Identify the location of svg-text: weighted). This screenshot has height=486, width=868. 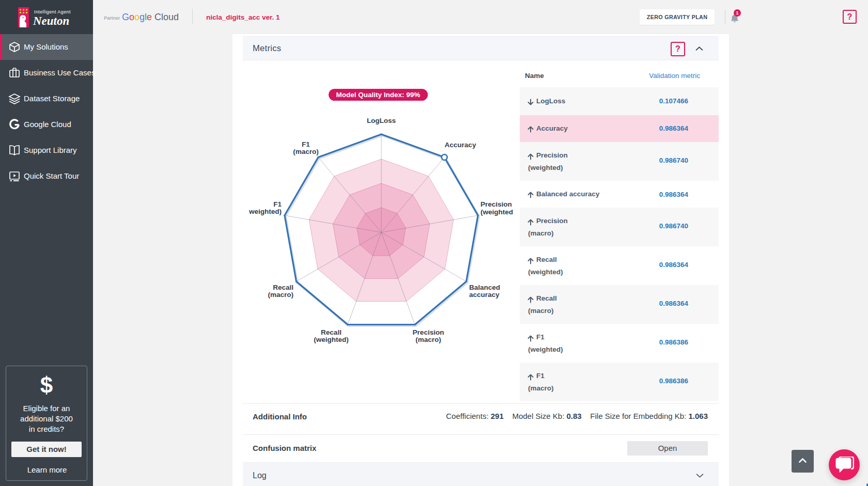
(265, 212).